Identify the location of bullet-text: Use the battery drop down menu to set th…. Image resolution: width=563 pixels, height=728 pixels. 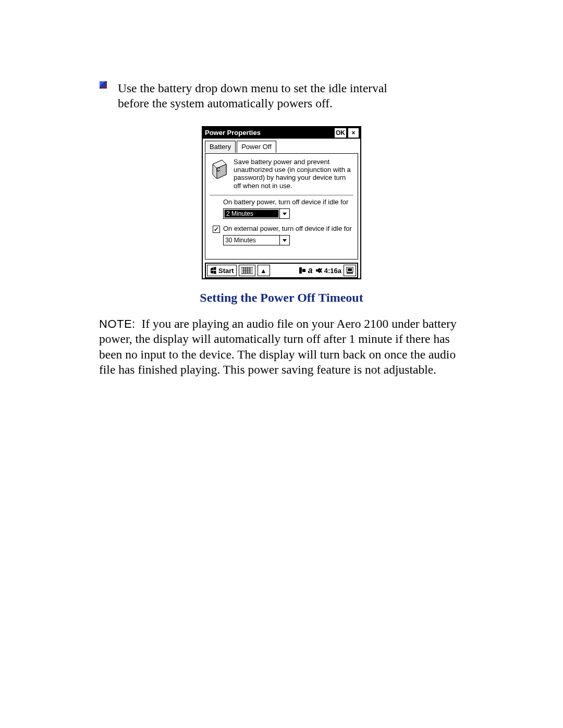
(264, 96).